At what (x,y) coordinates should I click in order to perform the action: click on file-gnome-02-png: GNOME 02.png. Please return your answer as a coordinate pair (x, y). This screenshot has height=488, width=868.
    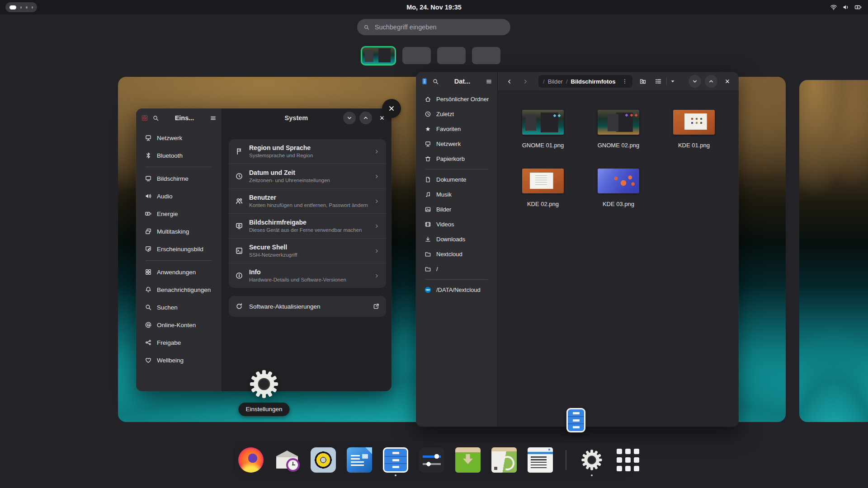
    Looking at the image, I should click on (618, 129).